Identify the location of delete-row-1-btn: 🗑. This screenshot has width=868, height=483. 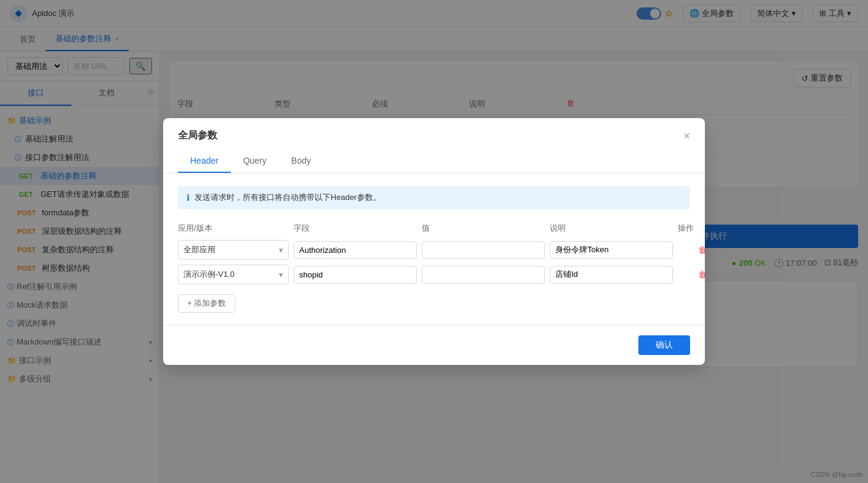
(691, 250).